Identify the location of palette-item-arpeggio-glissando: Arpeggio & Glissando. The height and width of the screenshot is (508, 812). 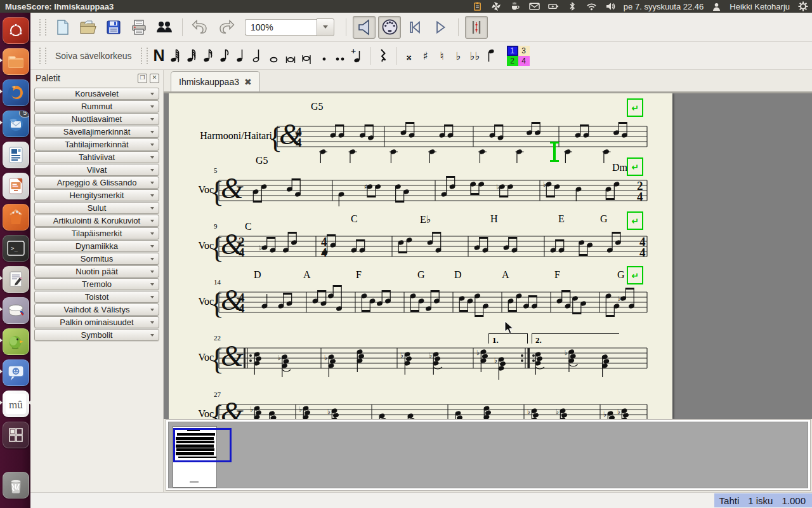
(96, 183).